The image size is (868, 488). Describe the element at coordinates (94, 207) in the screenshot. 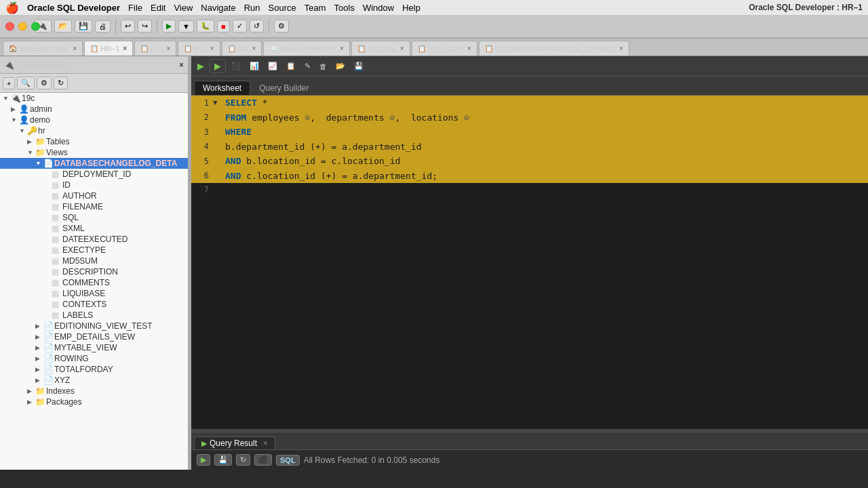

I see `tree-item-filename: ▦ FILENAME` at that location.